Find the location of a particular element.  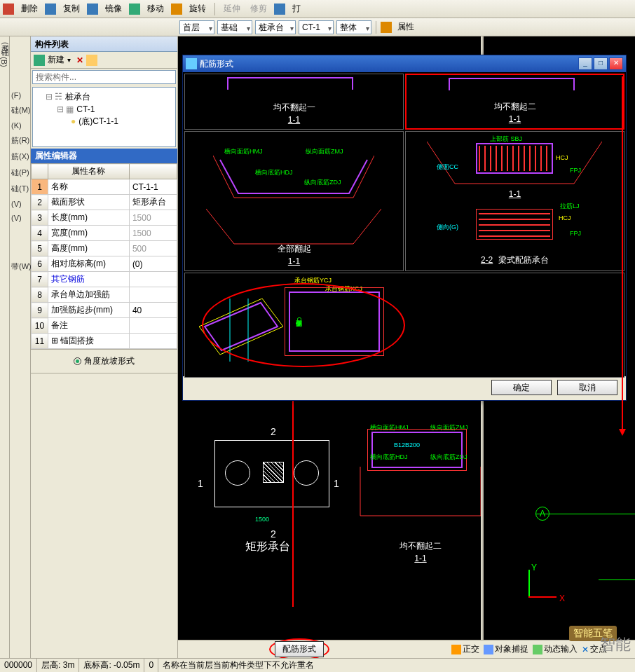

extend-button: 延伸 is located at coordinates (232, 8).